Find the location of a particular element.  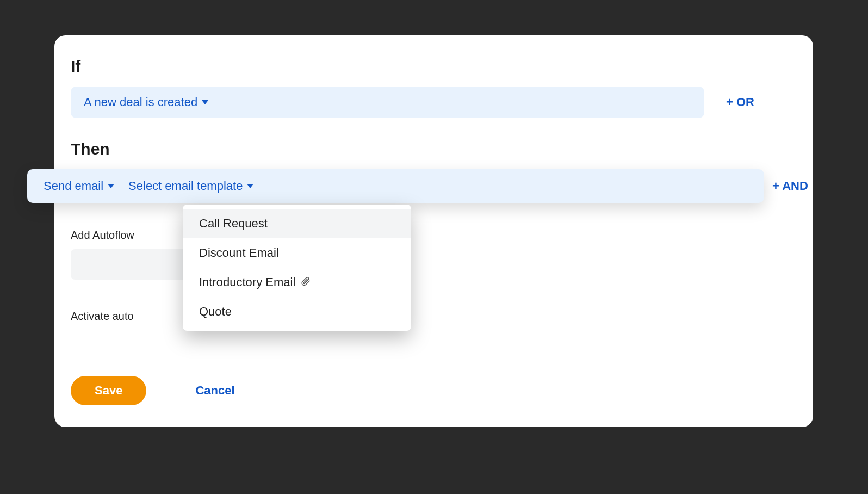

add-and-button: + AND is located at coordinates (790, 186).